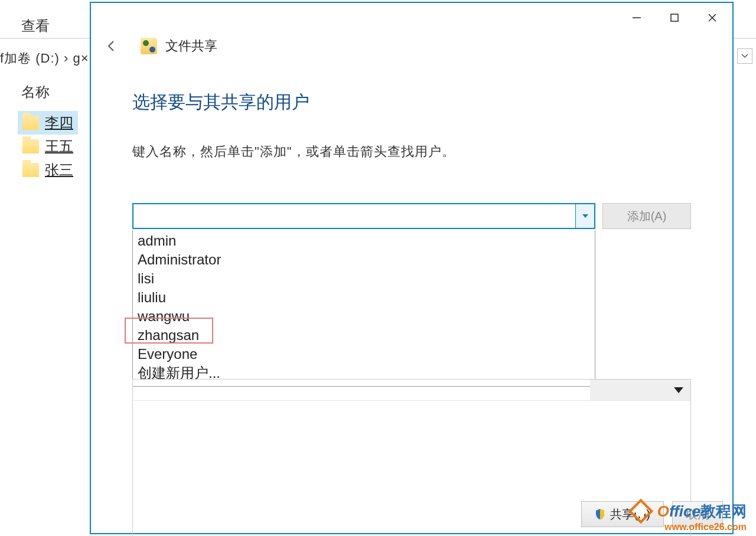  What do you see at coordinates (412, 103) in the screenshot?
I see `dialog-title: 选择要与其共享的用户` at bounding box center [412, 103].